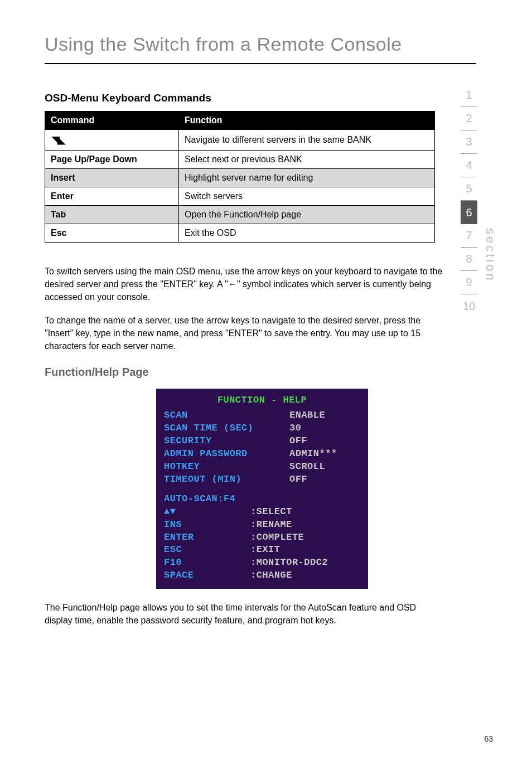  What do you see at coordinates (469, 306) in the screenshot?
I see `nav-item: 10` at bounding box center [469, 306].